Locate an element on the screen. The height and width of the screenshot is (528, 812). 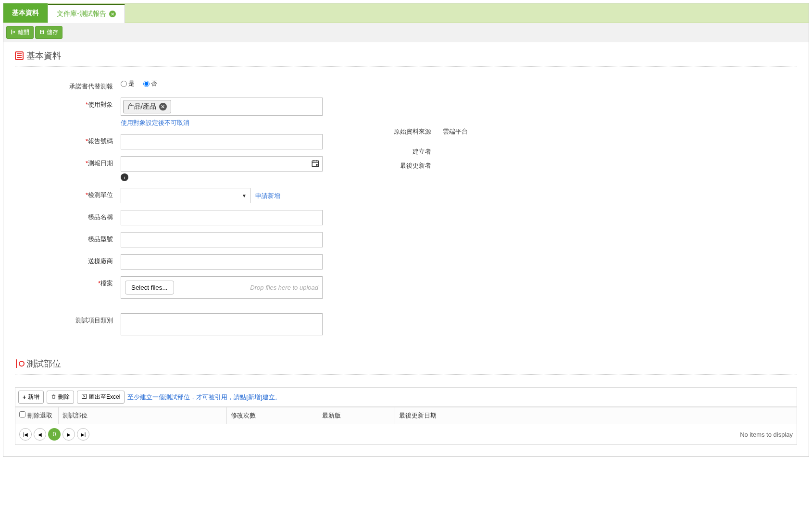
pager-noitems: No items to display is located at coordinates (766, 434).